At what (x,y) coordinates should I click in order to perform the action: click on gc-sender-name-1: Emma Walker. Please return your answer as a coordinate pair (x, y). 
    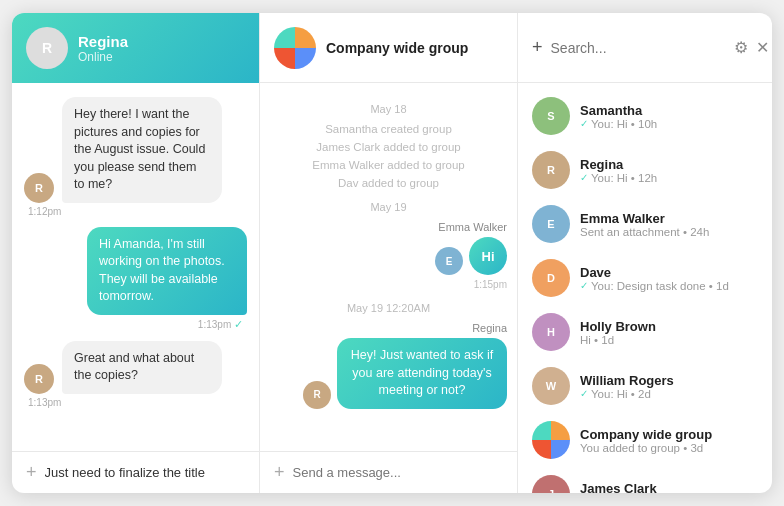
    Looking at the image, I should click on (472, 227).